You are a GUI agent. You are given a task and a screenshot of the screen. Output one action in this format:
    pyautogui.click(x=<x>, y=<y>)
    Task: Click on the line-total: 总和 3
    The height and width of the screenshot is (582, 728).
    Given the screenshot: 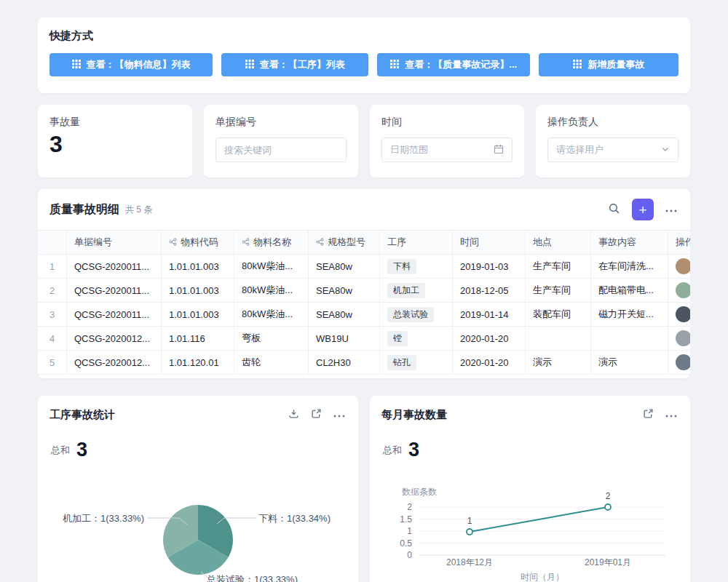 What is the action you would take?
    pyautogui.click(x=537, y=450)
    